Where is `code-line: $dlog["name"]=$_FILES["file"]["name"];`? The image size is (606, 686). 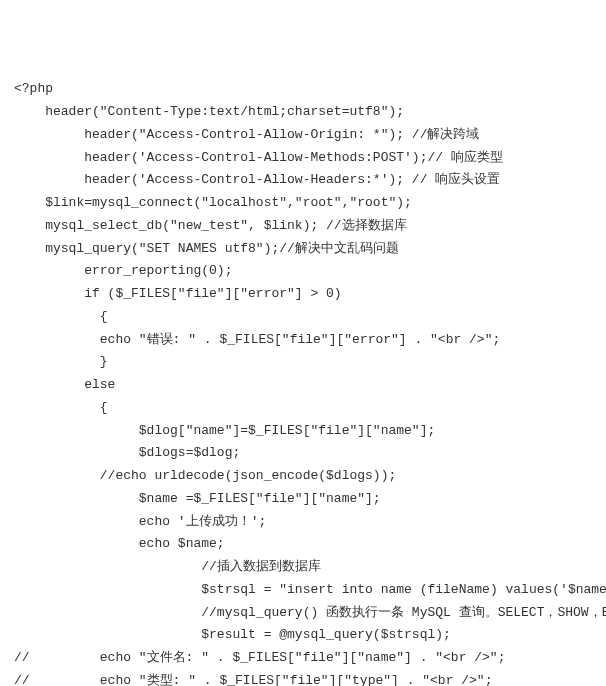 code-line: $dlog["name"]=$_FILES["file"]["name"]; is located at coordinates (303, 432).